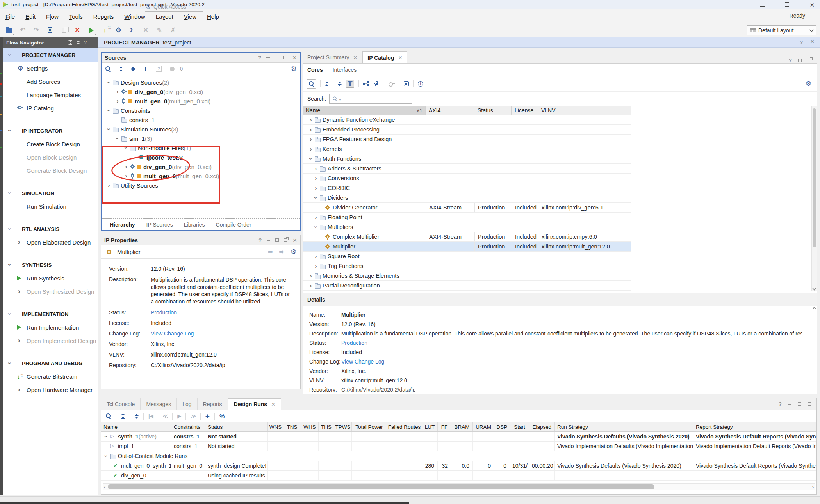 This screenshot has width=820, height=504. I want to click on group-hierarchy-icon, so click(366, 83).